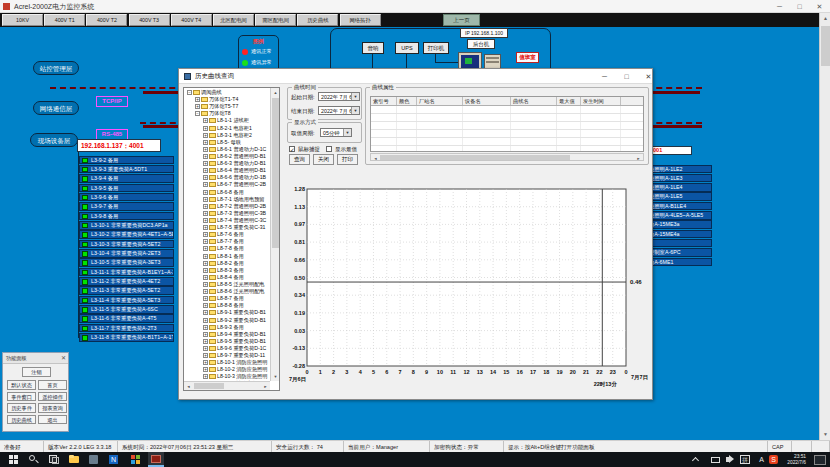 This screenshot has width=830, height=467. What do you see at coordinates (679, 262) in the screenshot?
I see `device-item: 力A-6ME1` at bounding box center [679, 262].